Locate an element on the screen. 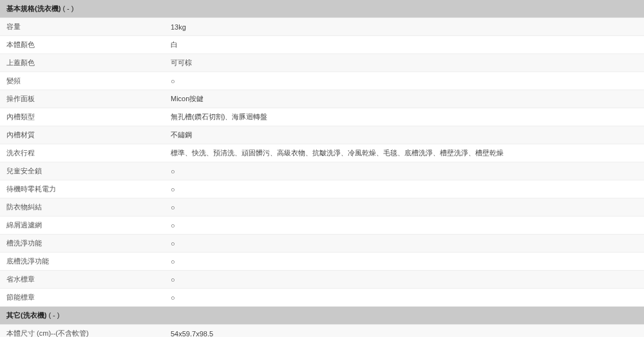  spec-value: 可可棕 is located at coordinates (404, 63).